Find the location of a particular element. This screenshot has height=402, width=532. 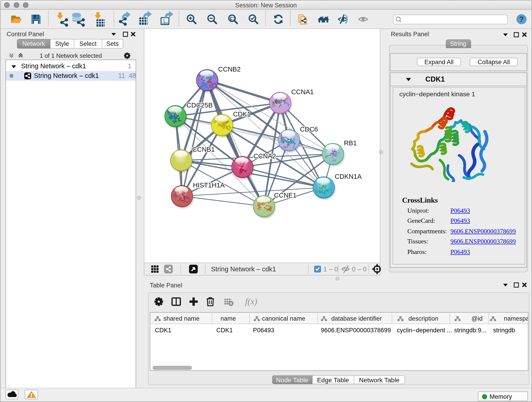

svg-text: shared name is located at coordinates (181, 319).